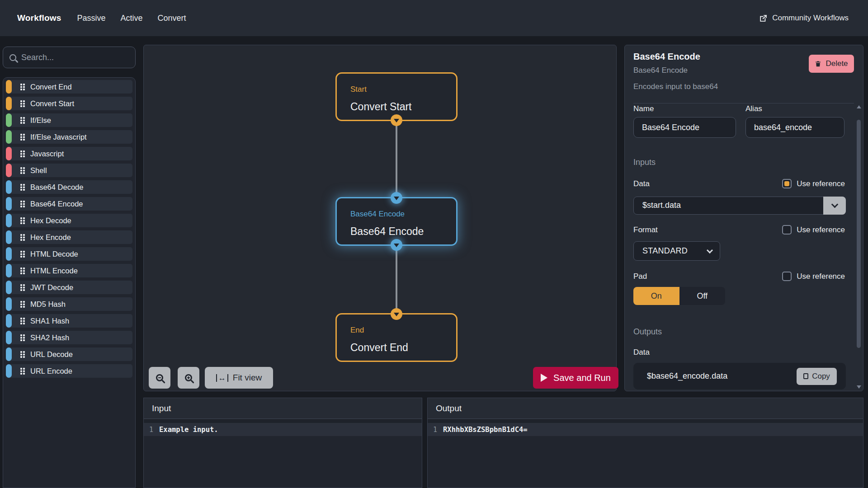 The height and width of the screenshot is (488, 868). I want to click on pad-use-reference-checkbox, so click(787, 277).